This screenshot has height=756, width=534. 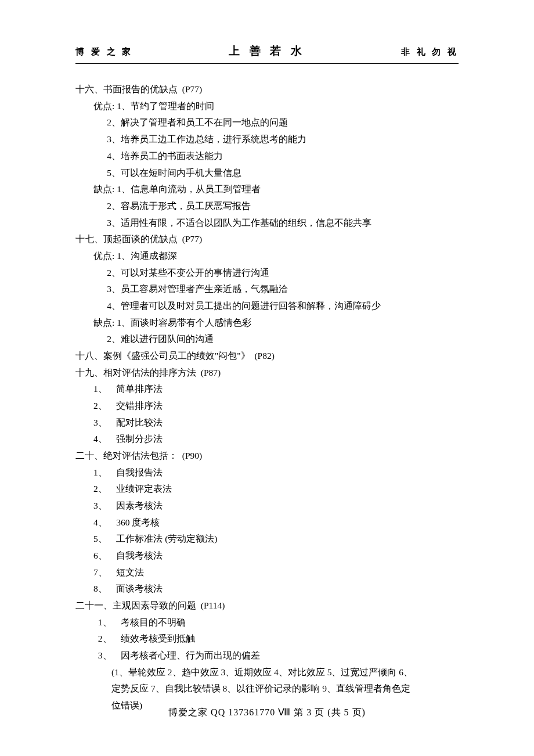 What do you see at coordinates (267, 139) in the screenshot?
I see `section-16-pros-2: 3、培养员工边工作边总结，进行系统思考的能力` at bounding box center [267, 139].